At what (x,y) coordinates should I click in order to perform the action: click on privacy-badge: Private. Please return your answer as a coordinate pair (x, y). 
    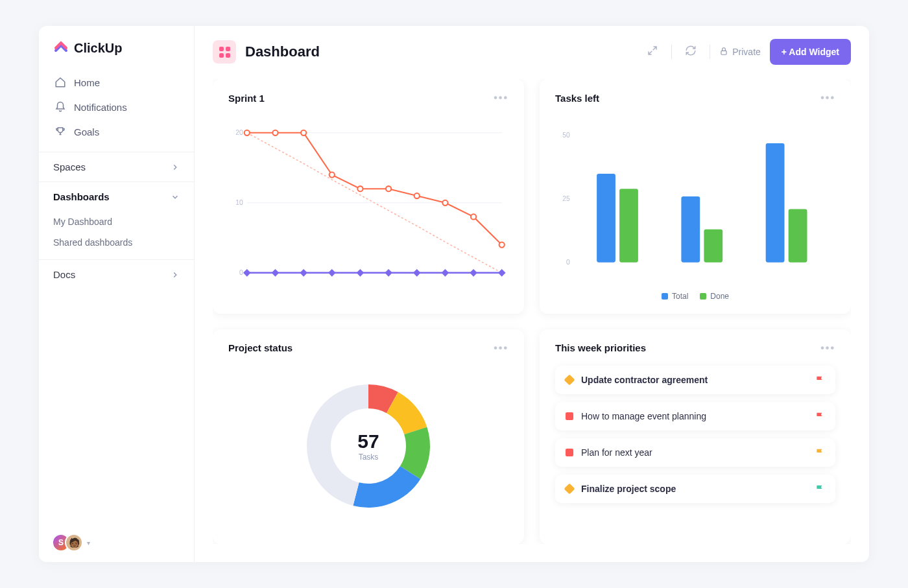
    Looking at the image, I should click on (740, 52).